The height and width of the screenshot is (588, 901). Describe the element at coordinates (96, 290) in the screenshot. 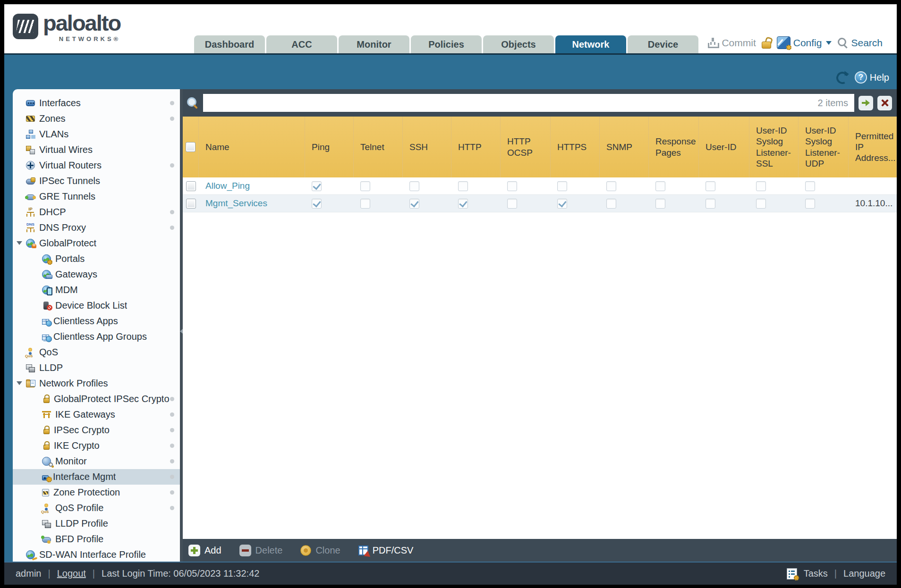

I see `sidebar-item-mdm: MDM` at that location.